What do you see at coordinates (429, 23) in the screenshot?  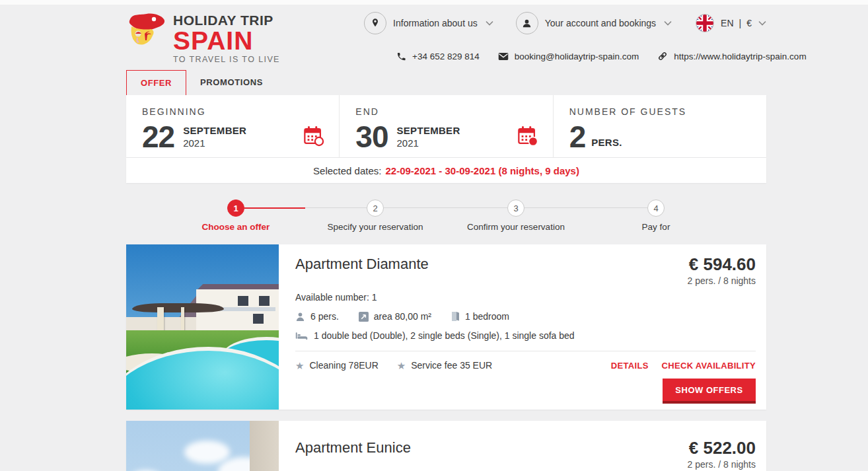 I see `nav-information-about-us: Information about us` at bounding box center [429, 23].